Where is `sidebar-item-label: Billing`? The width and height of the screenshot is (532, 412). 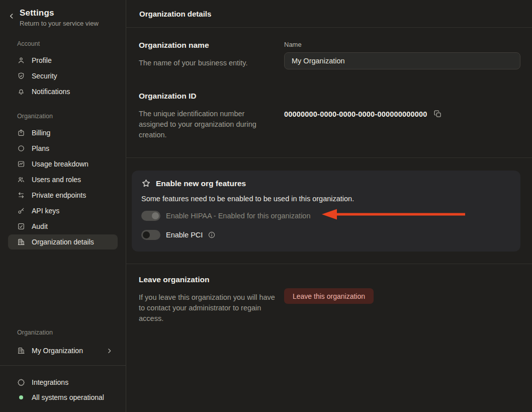
sidebar-item-label: Billing is located at coordinates (41, 133).